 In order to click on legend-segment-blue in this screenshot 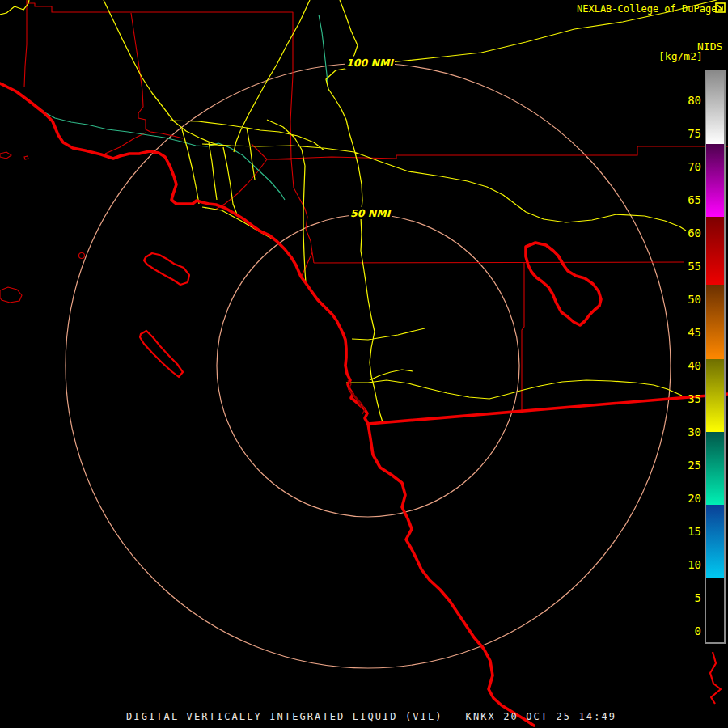, I will do `click(715, 541)`.